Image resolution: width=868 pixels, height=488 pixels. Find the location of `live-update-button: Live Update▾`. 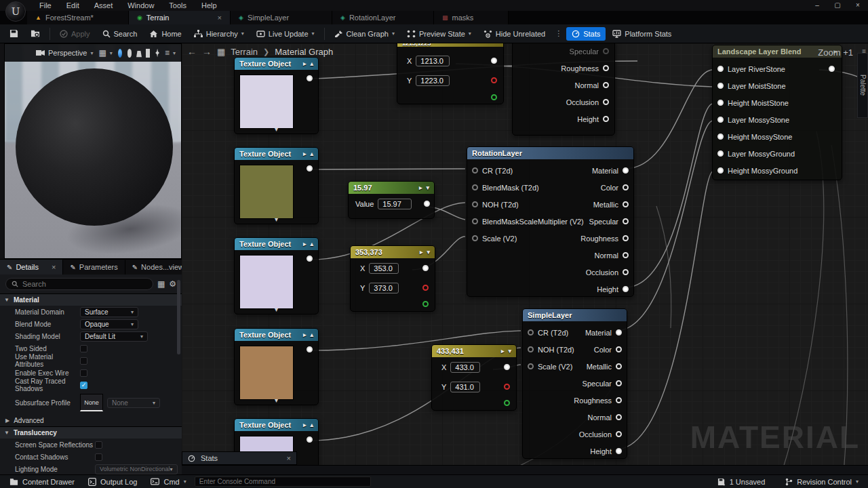

live-update-button: Live Update▾ is located at coordinates (285, 34).